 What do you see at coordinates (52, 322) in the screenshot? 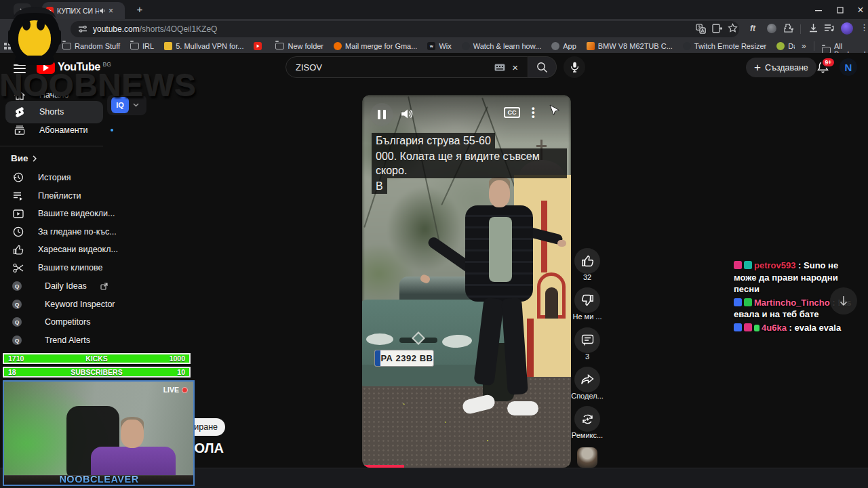
I see `sidebar-item-competitors: Q Competitors` at bounding box center [52, 322].